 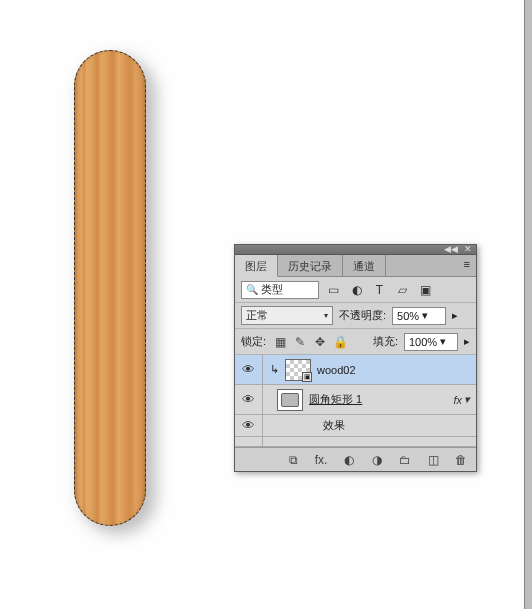 I want to click on new-layer-icon: ◫, so click(x=433, y=460).